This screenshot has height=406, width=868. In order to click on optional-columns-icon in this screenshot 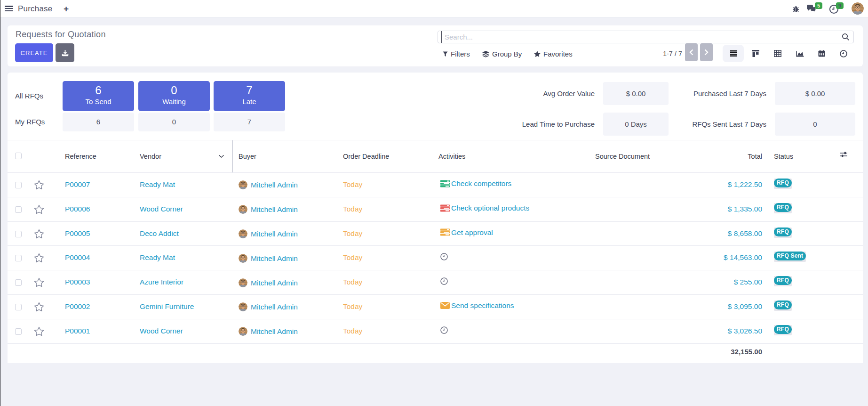, I will do `click(844, 154)`.